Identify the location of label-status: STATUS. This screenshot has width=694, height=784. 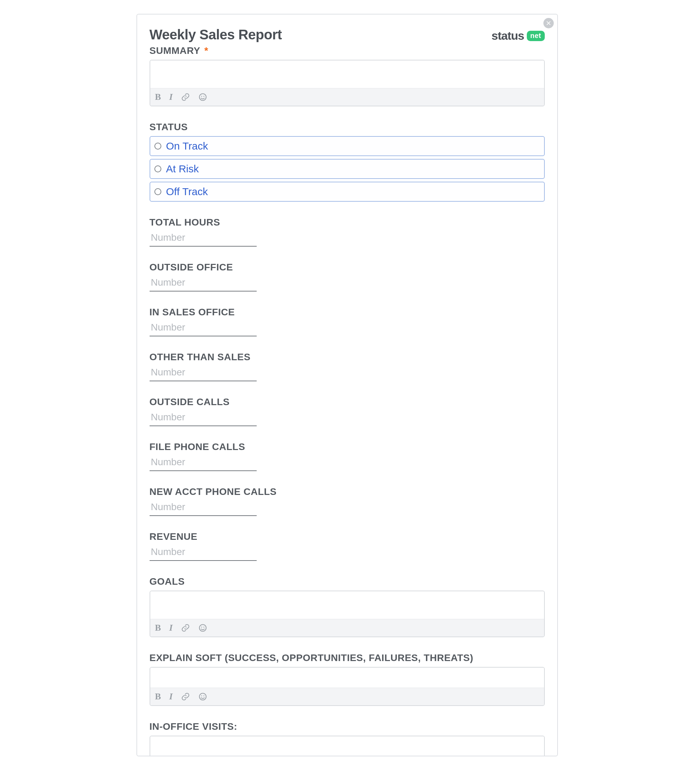
(347, 127).